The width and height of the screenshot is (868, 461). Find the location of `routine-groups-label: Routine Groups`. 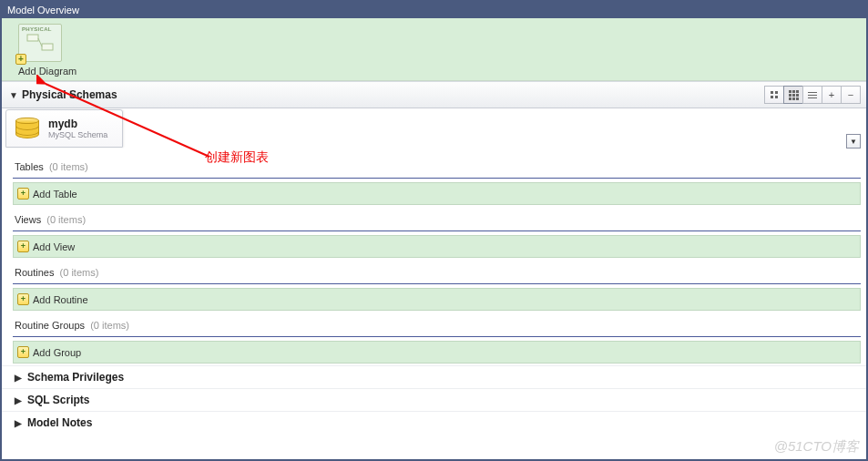

routine-groups-label: Routine Groups is located at coordinates (49, 325).